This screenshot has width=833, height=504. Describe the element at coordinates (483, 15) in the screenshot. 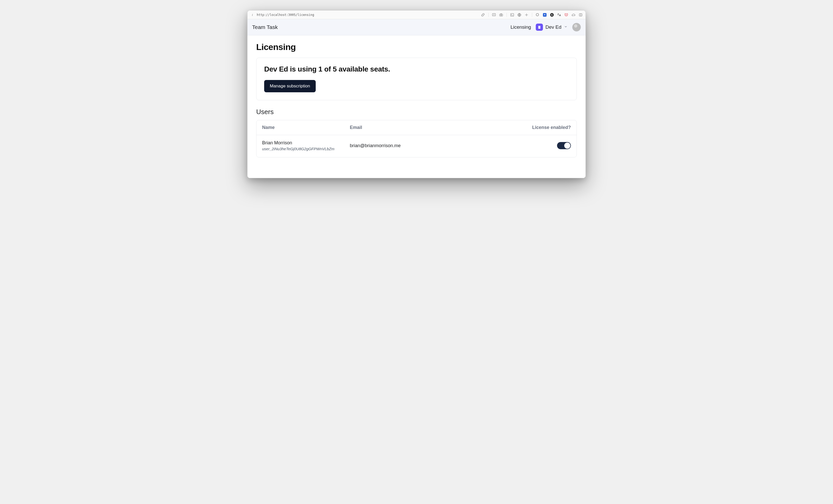

I see `link-icon` at that location.